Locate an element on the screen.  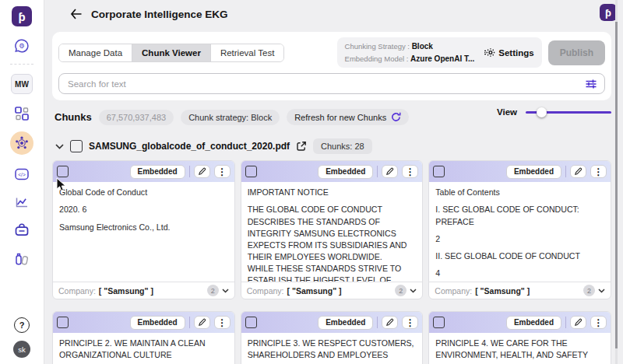
tab-chunk-viewer: Chunk Viewer is located at coordinates (171, 53).